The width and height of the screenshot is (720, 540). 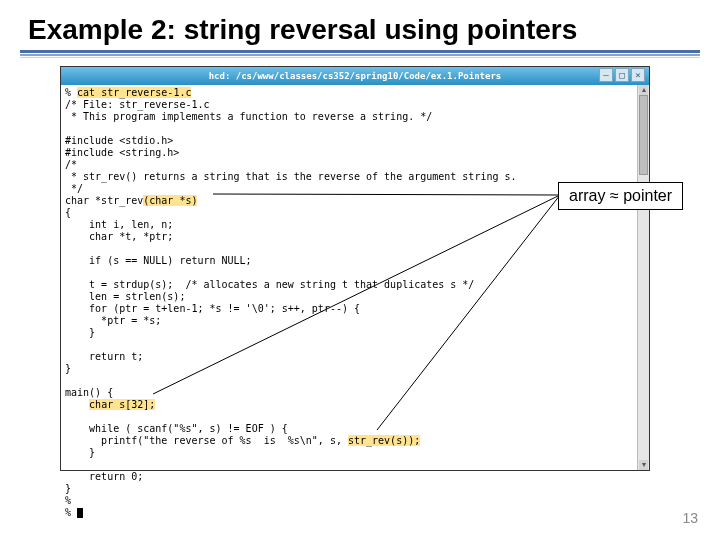 I want to click on callout-box: array ≈ pointer, so click(x=620, y=196).